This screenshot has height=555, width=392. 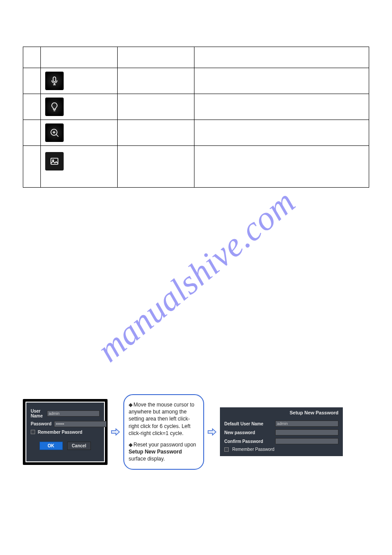 What do you see at coordinates (54, 107) in the screenshot?
I see `bulb-icon` at bounding box center [54, 107].